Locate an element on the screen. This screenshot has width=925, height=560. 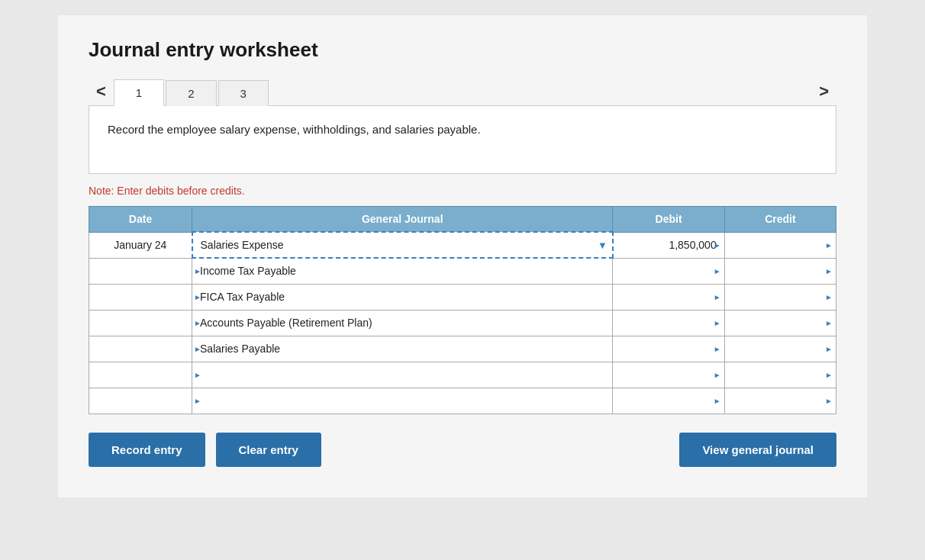
debit-arrow-icon-4: ► is located at coordinates (717, 349).